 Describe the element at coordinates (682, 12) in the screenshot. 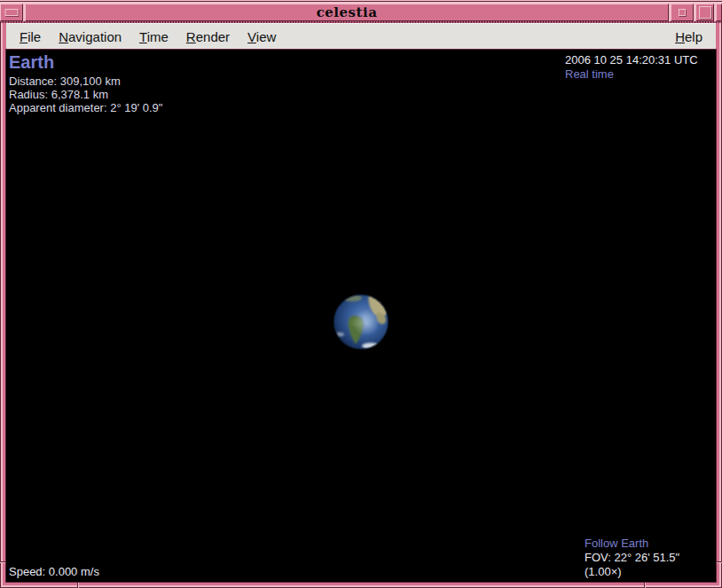

I see `iconify-button` at that location.